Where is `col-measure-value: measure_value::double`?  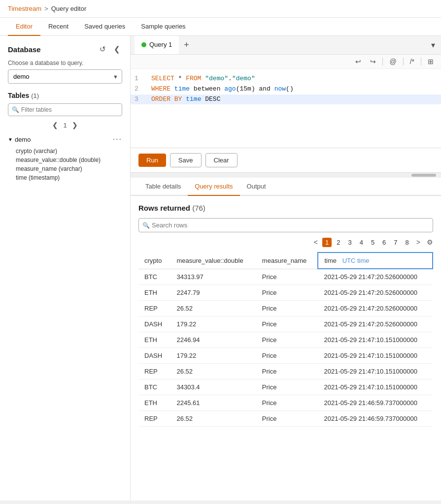 col-measure-value: measure_value::double is located at coordinates (213, 261).